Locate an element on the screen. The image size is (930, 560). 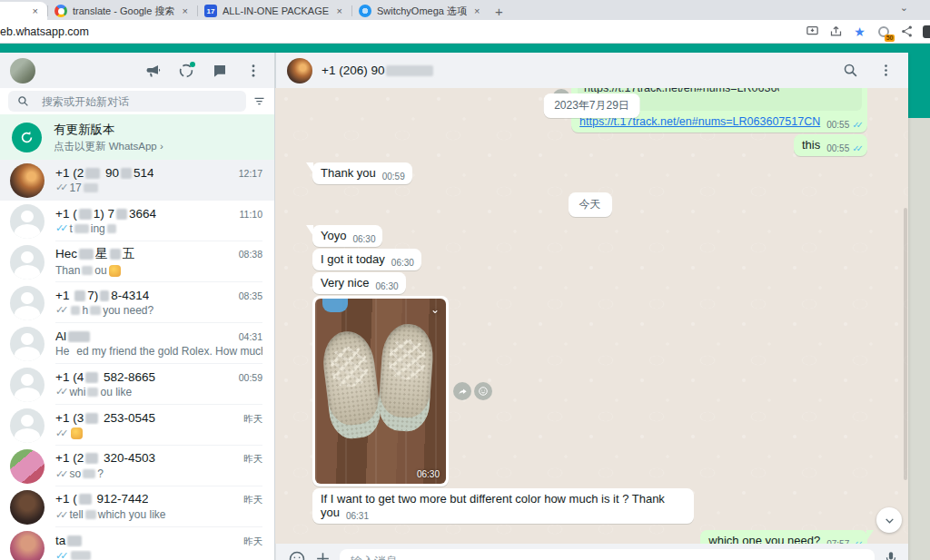
search-pill is located at coordinates (127, 102).